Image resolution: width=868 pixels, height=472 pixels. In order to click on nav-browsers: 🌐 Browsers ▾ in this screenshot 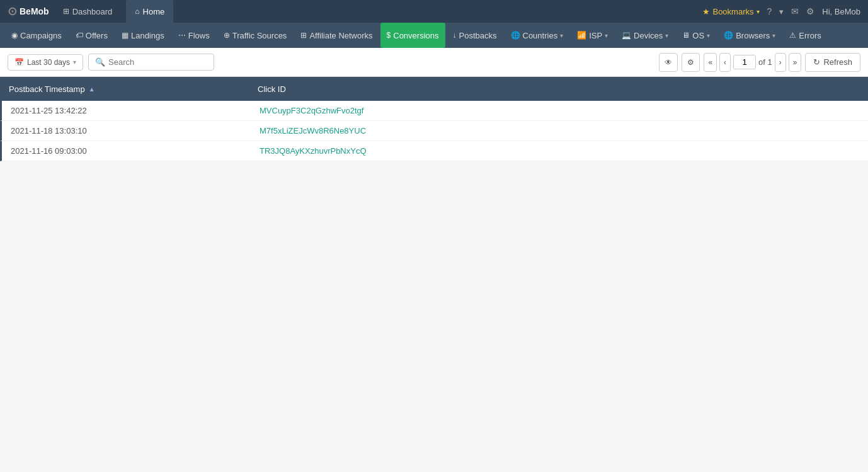, I will do `click(750, 35)`.